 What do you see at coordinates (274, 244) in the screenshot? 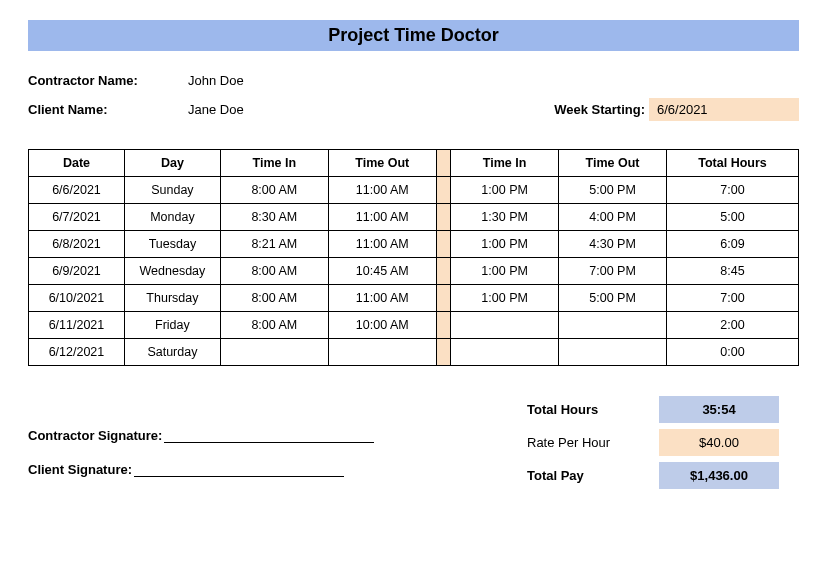
I see `cell-time-in-1: 8:21 AM` at bounding box center [274, 244].